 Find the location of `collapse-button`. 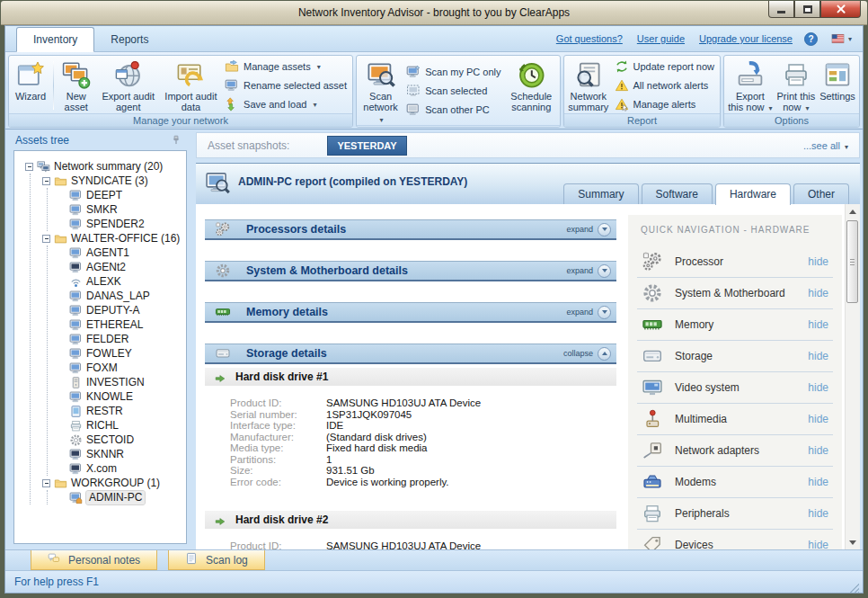

collapse-button is located at coordinates (604, 354).